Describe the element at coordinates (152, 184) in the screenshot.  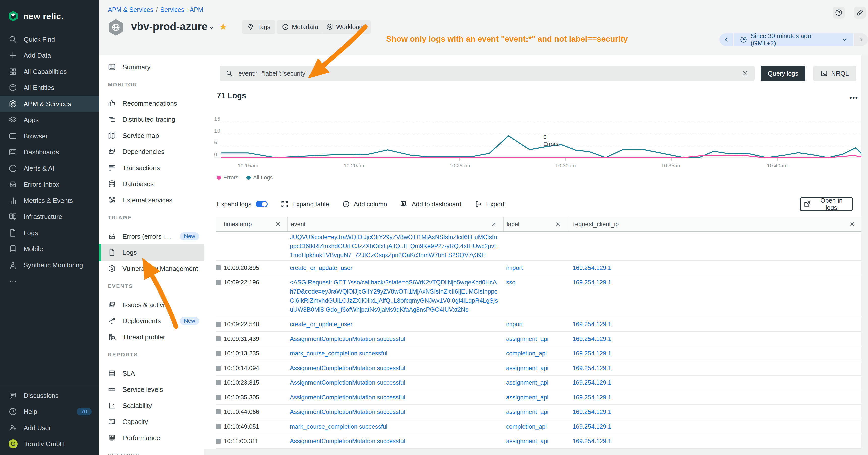
I see `subnav-item-databases: Databases` at that location.